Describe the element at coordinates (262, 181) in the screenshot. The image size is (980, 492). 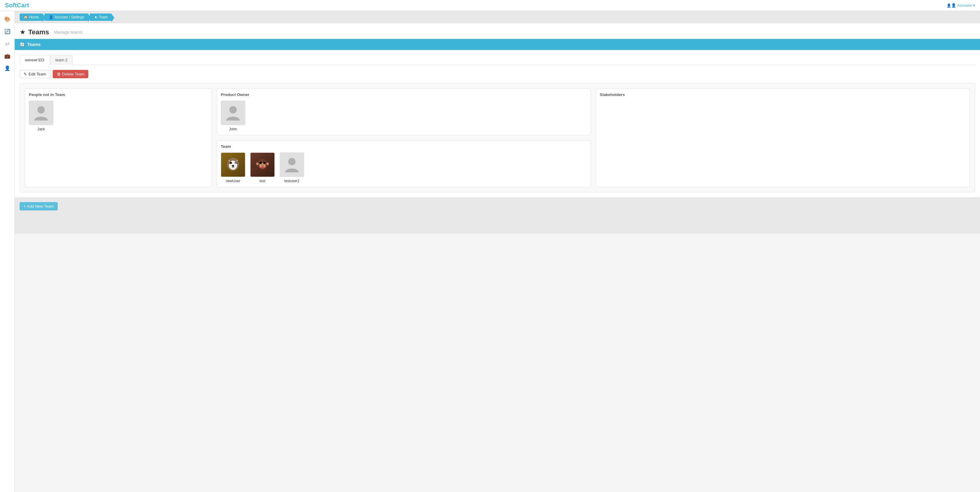
I see `member-name-test: test` at that location.